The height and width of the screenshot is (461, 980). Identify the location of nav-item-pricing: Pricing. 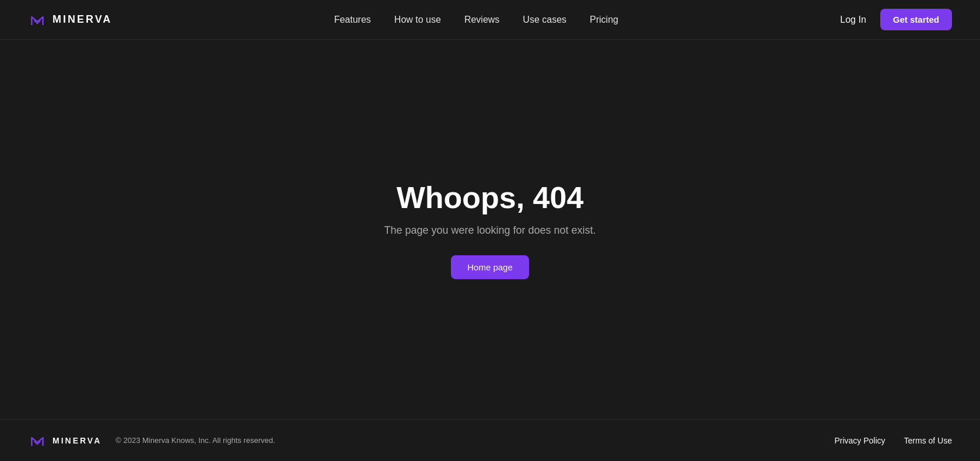
(604, 20).